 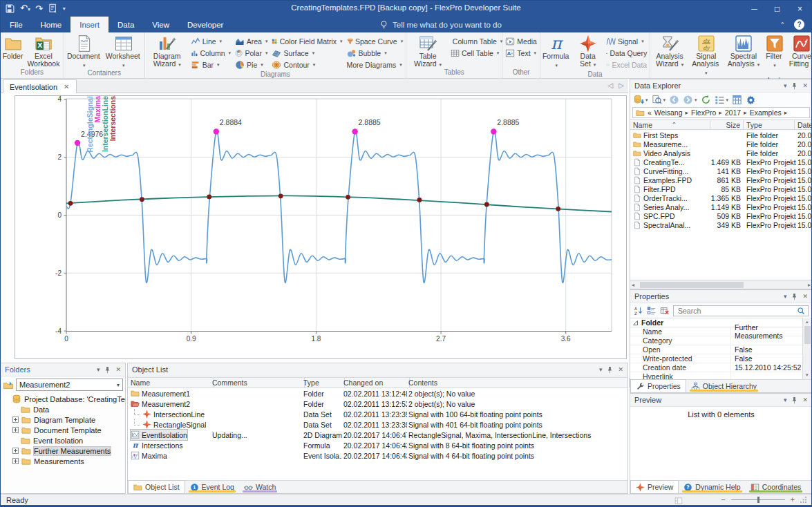 What do you see at coordinates (807, 348) in the screenshot?
I see `vertical-scrollbar: ▴ ▾` at bounding box center [807, 348].